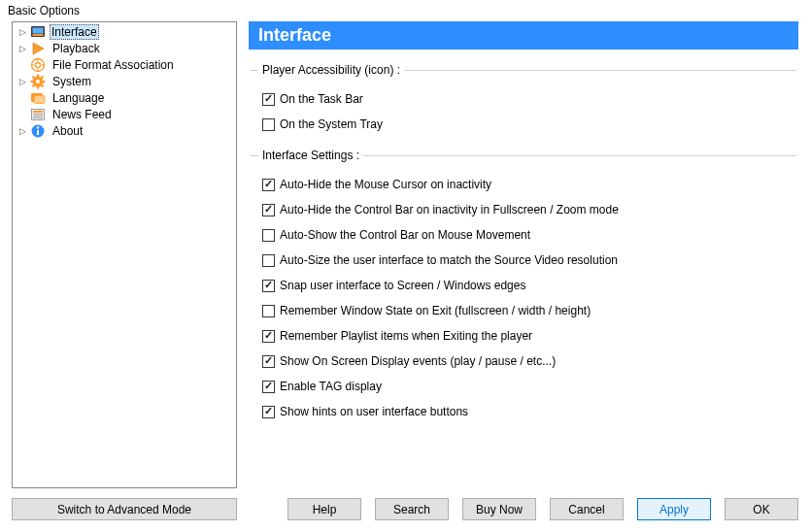 This screenshot has width=810, height=532. I want to click on option-label: Show On Screen Display events (play / pa…, so click(418, 361).